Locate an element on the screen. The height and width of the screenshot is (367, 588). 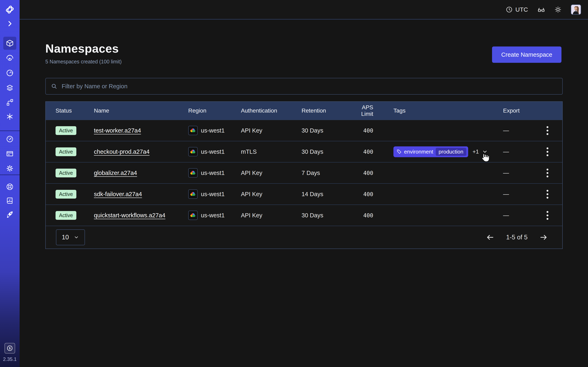
tag-icon is located at coordinates (399, 152).